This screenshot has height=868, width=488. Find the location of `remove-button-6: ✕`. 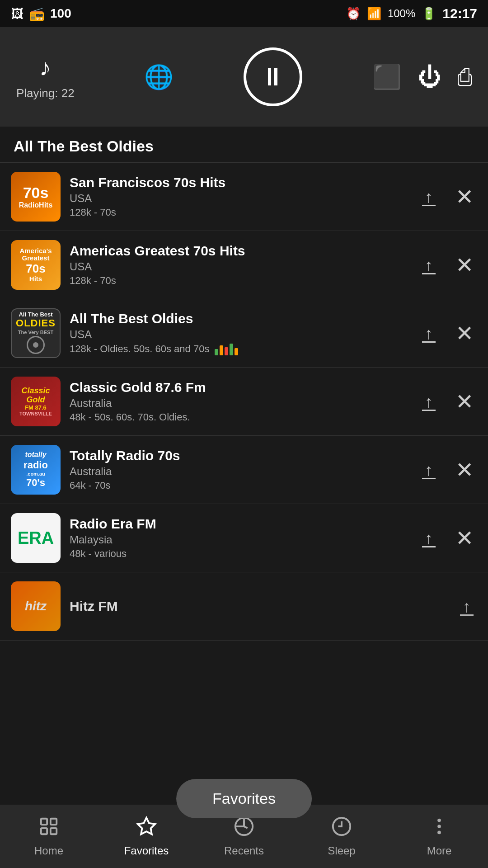

remove-button-6: ✕ is located at coordinates (465, 538).